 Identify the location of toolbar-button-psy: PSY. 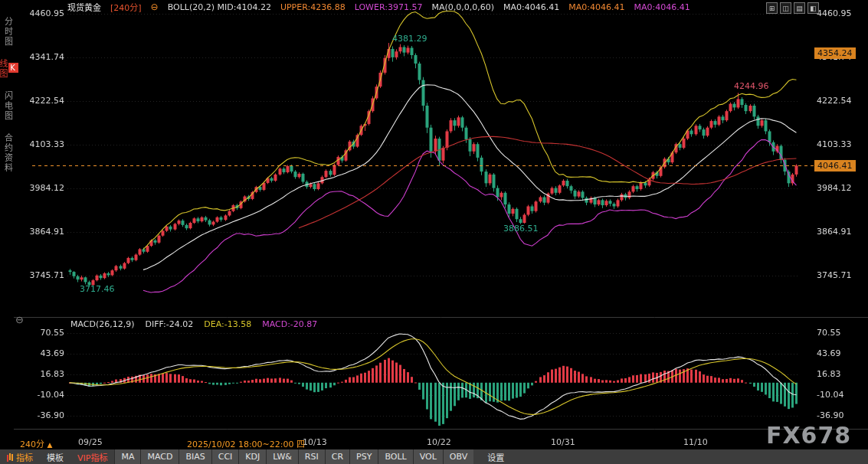
(363, 456).